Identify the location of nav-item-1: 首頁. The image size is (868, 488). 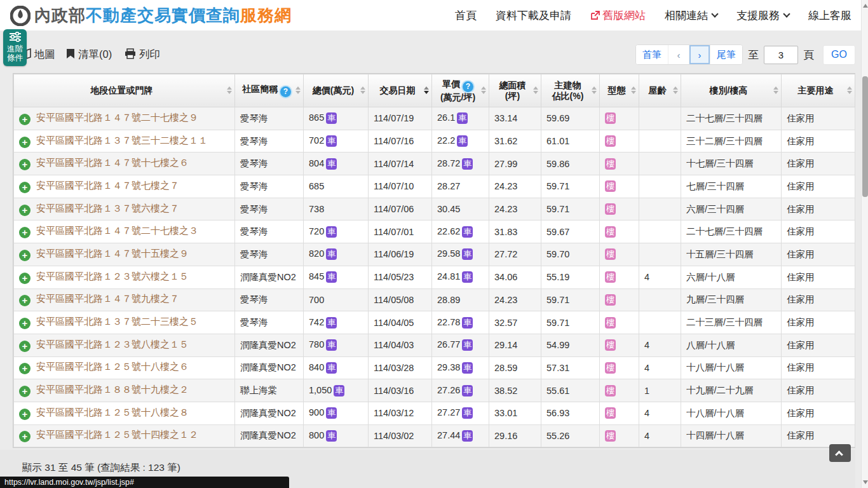
(466, 15).